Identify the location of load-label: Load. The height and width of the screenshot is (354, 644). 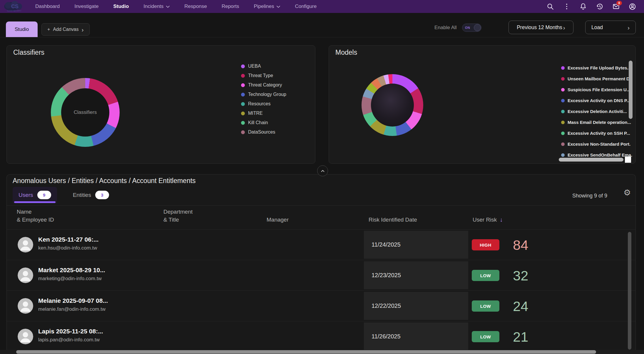
(597, 28).